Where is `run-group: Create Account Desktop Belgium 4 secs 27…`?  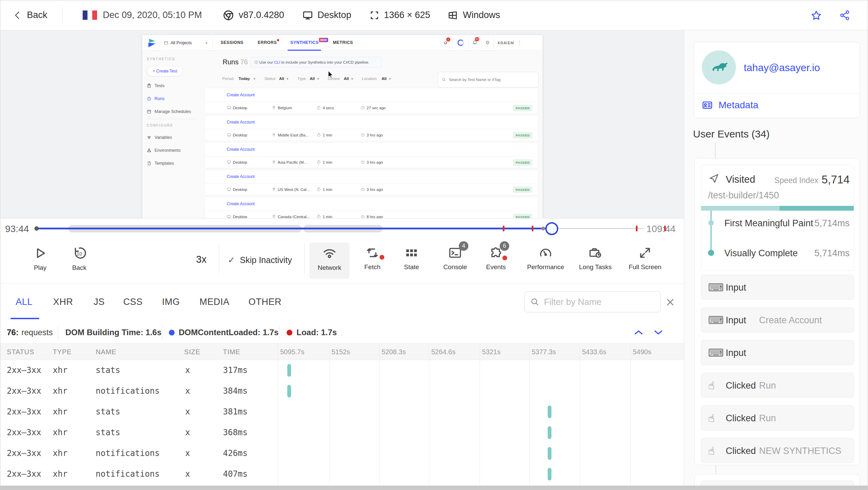
run-group: Create Account Desktop Belgium 4 secs 27… is located at coordinates (371, 101).